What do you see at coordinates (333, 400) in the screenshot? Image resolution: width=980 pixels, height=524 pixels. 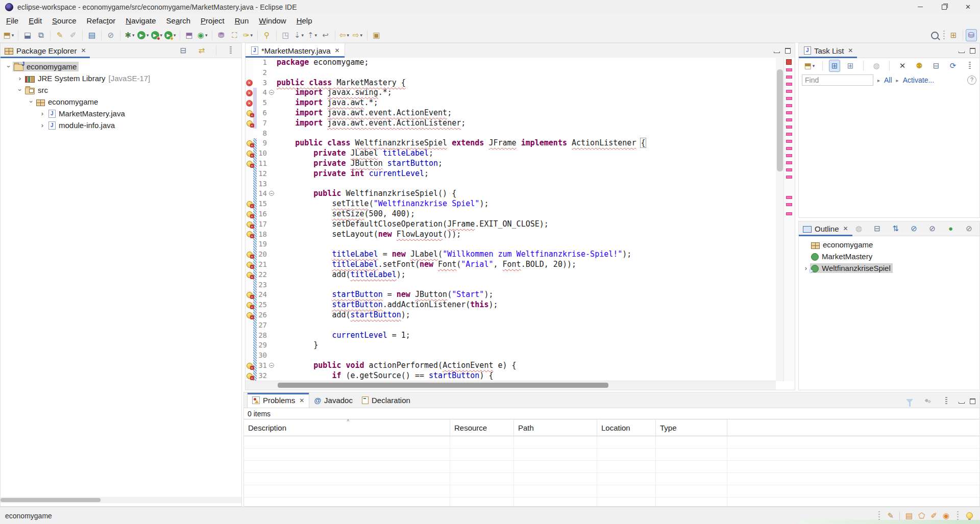 I see `tab-javadoc: @Javadoc` at bounding box center [333, 400].